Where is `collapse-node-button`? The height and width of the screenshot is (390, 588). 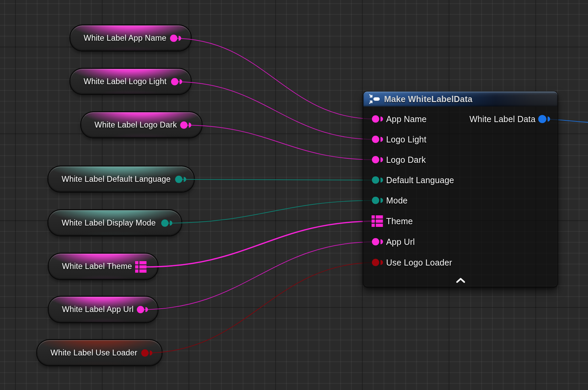
collapse-node-button is located at coordinates (461, 280).